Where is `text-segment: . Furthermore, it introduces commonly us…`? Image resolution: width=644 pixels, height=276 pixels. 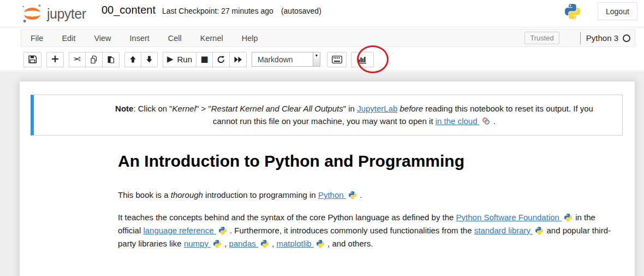 text-segment: . Furthermore, it introduces commonly us… is located at coordinates (352, 231).